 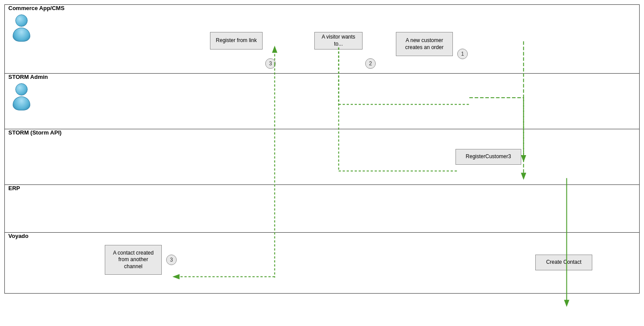 I want to click on lane-erp: ERP, so click(x=322, y=209).